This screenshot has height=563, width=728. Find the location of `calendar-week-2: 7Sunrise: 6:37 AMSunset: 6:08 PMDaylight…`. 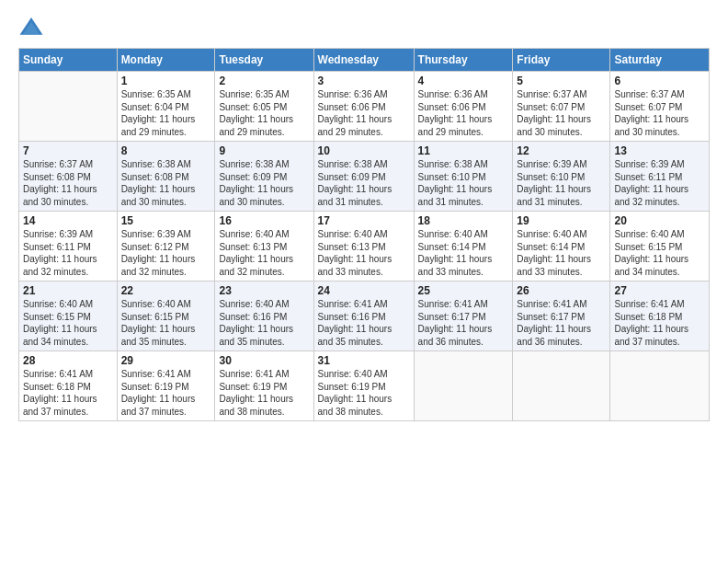

calendar-week-2: 7Sunrise: 6:37 AMSunset: 6:08 PMDaylight… is located at coordinates (364, 177).